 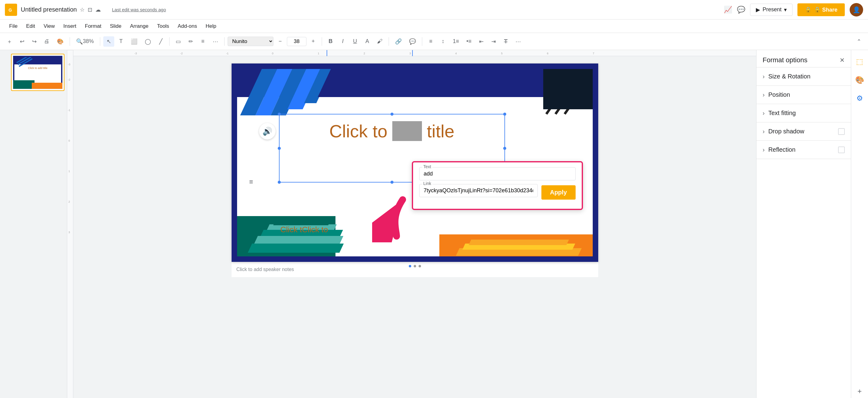 I want to click on svg-text: 7, so click(x=594, y=53).